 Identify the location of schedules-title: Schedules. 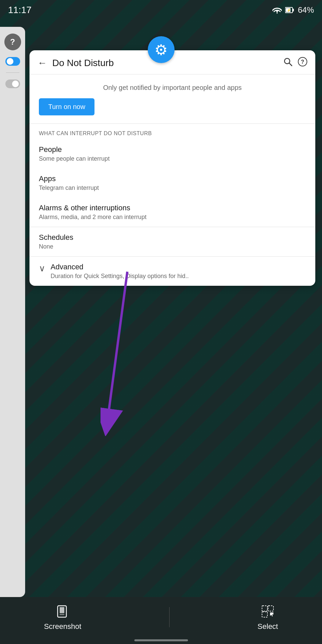
(172, 237).